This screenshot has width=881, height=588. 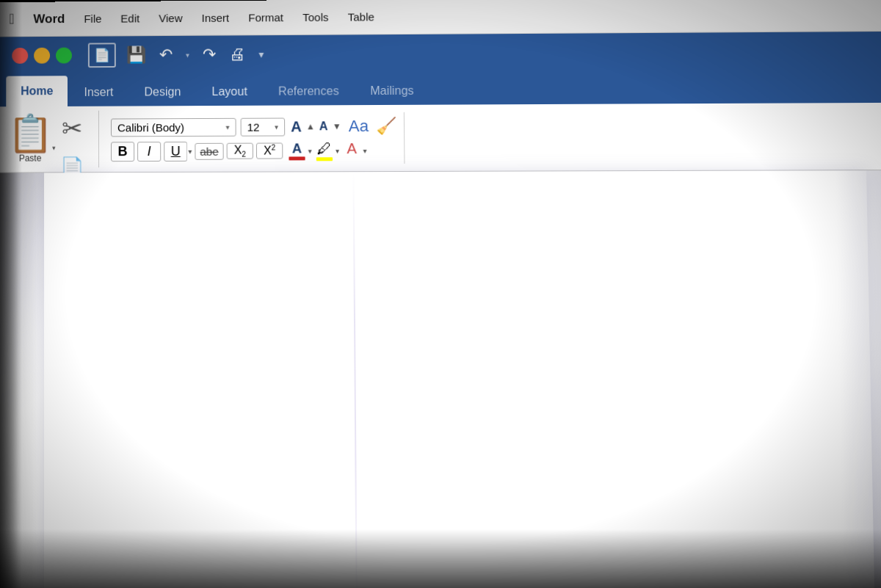 What do you see at coordinates (166, 55) in the screenshot?
I see `undo-icon: ↶` at bounding box center [166, 55].